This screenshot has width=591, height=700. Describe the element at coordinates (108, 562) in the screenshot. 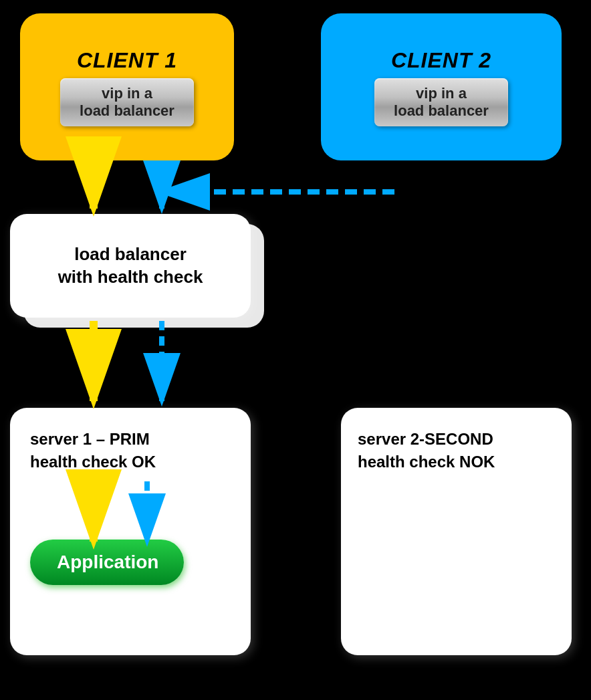

I see `application-label: Application` at that location.